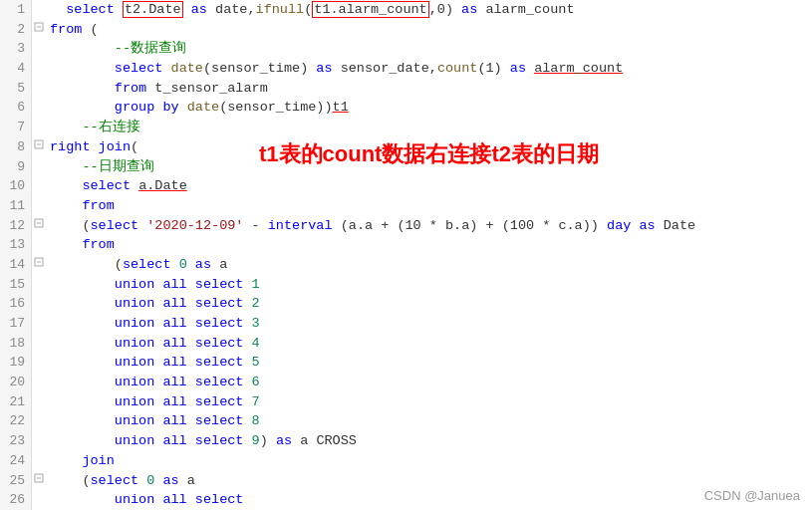 This screenshot has width=812, height=511. I want to click on code-line: 13 from, so click(406, 245).